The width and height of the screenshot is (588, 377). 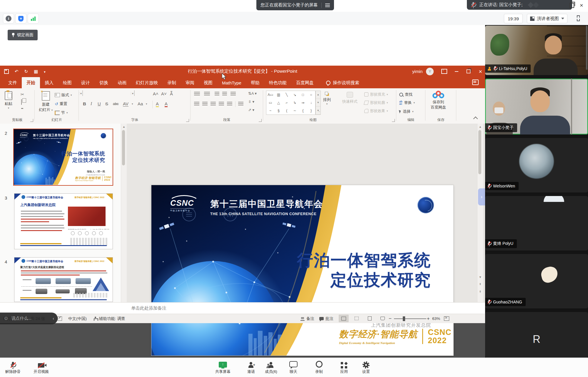 I want to click on shadow-button: abc, so click(x=116, y=104).